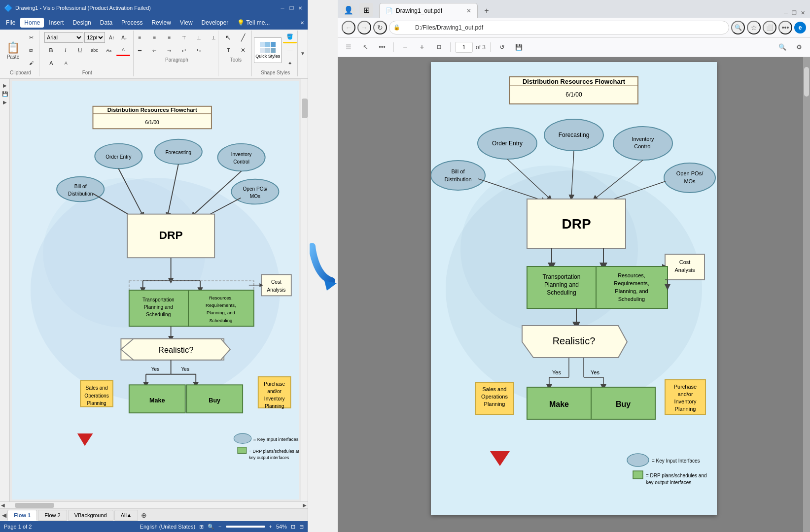 The height and width of the screenshot is (532, 810). What do you see at coordinates (246, 527) in the screenshot?
I see `zoom-slider` at bounding box center [246, 527].